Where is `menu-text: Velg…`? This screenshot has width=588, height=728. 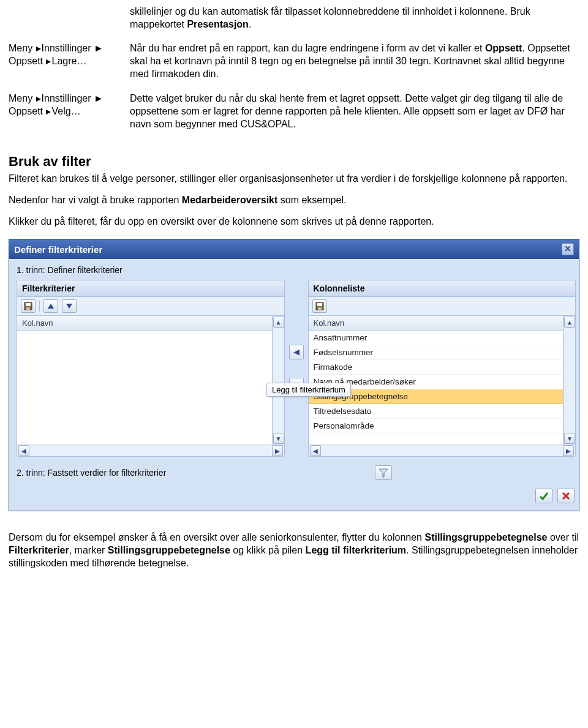 menu-text: Velg… is located at coordinates (66, 111).